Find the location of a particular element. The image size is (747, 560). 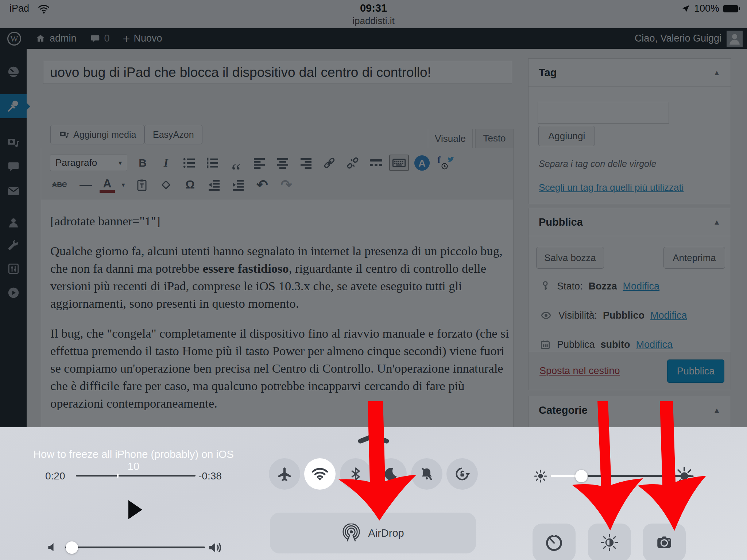

toggle-rotation-lock is located at coordinates (462, 474).